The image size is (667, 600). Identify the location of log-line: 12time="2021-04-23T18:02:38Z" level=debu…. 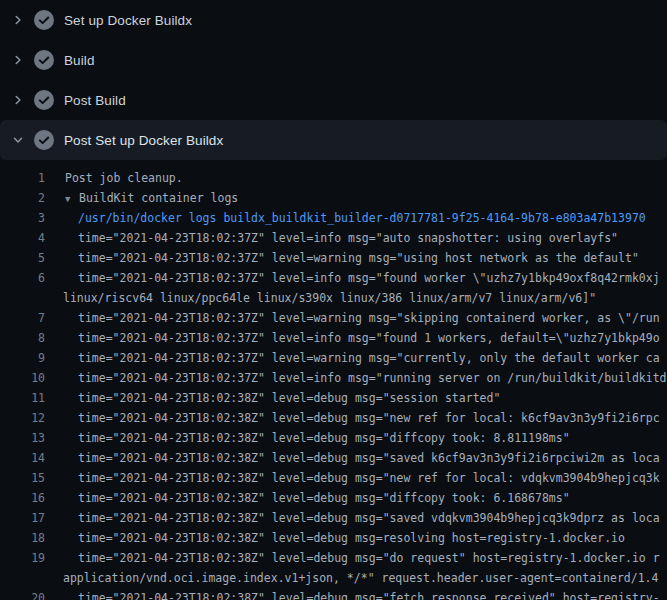
(334, 418).